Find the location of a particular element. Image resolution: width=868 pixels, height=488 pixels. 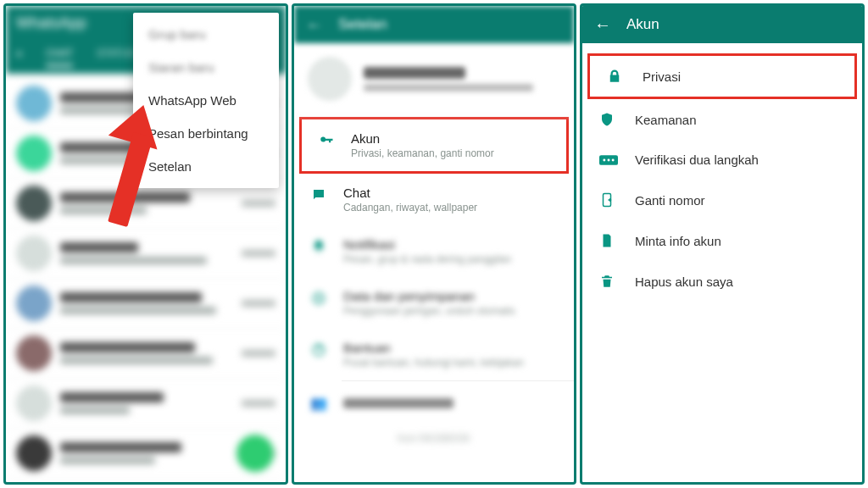

help-icon is located at coordinates (319, 349).